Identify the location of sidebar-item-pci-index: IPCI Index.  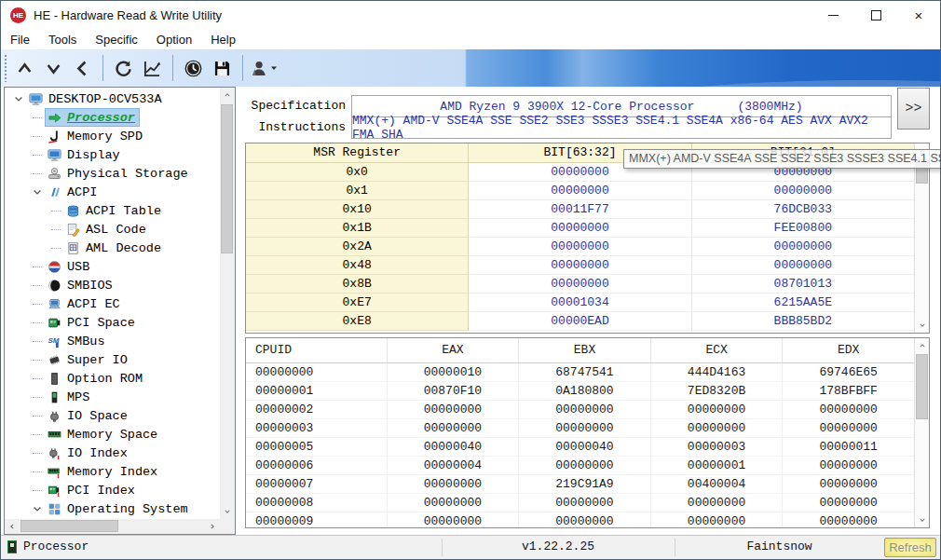
(112, 490).